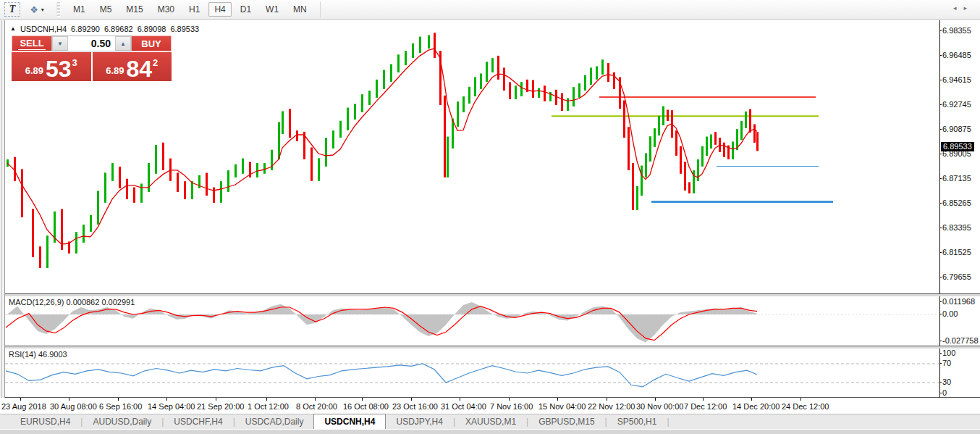 This screenshot has height=434, width=980. Describe the element at coordinates (957, 30) in the screenshot. I see `price-axis-tick: 6.98355` at that location.